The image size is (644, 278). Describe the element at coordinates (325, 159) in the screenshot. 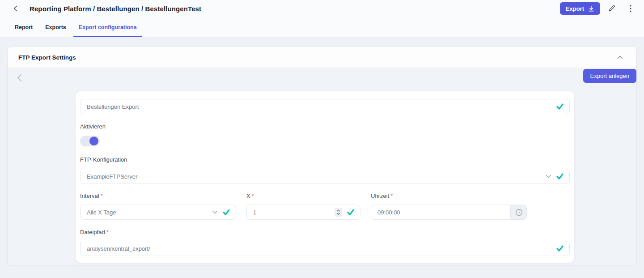

I see `ftp-konfiguration-label: FTP-Konfiguration` at that location.